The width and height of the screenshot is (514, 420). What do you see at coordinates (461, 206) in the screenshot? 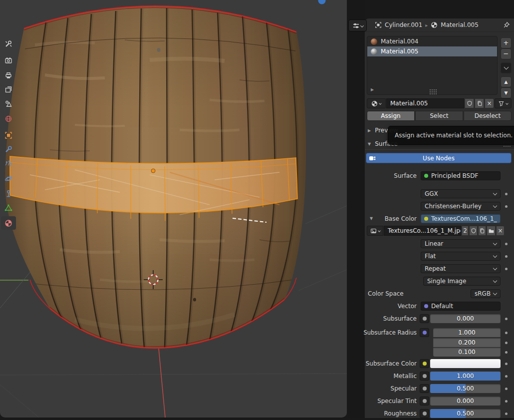
I see `subsurface-method-dropdown: Christensen-Burley` at bounding box center [461, 206].